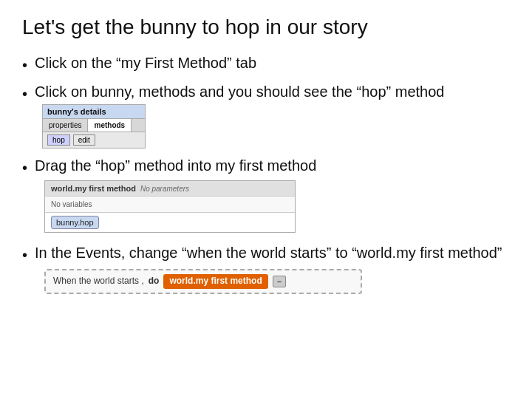  Describe the element at coordinates (170, 207) in the screenshot. I see `method-panel: world.my first method No parameters No v…` at that location.